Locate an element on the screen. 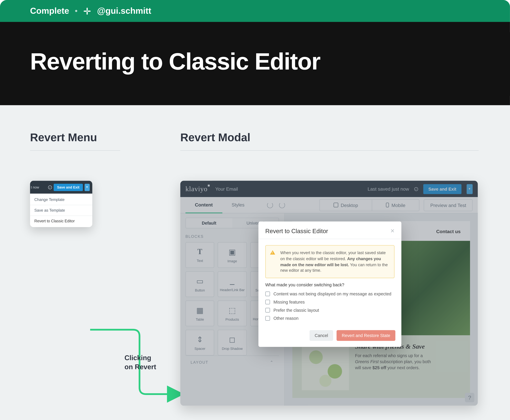 The width and height of the screenshot is (510, 420). save-dropdown: Change Template Save as Template Revert … is located at coordinates (61, 210).